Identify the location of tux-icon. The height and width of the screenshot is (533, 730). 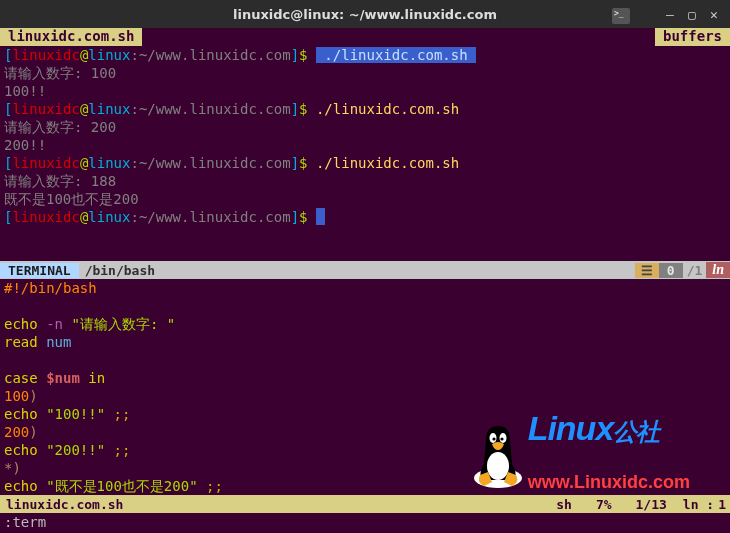
(498, 455).